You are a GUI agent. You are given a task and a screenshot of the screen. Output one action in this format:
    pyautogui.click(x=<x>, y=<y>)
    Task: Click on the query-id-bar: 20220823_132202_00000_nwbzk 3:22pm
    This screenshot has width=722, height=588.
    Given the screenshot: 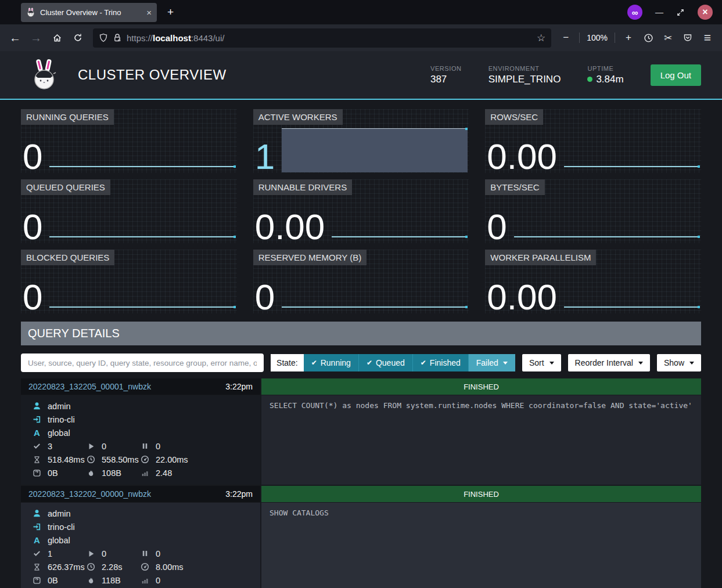 What is the action you would take?
    pyautogui.click(x=141, y=494)
    